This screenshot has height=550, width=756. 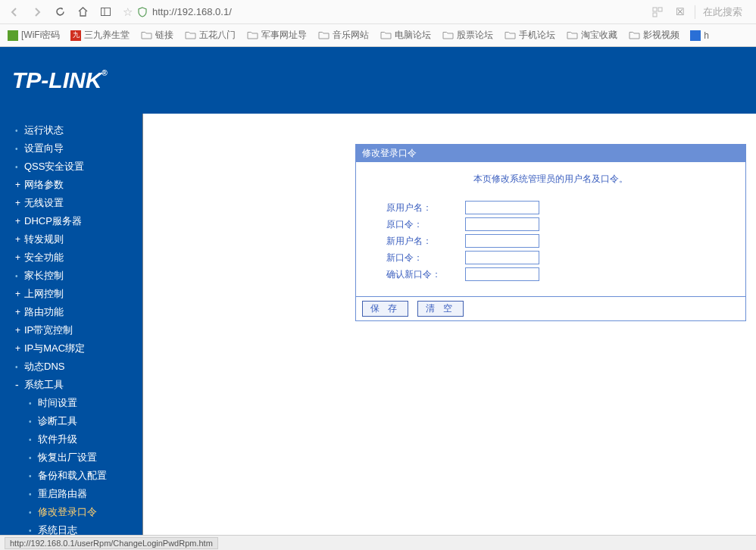 I want to click on save-button: 保 存, so click(x=385, y=309).